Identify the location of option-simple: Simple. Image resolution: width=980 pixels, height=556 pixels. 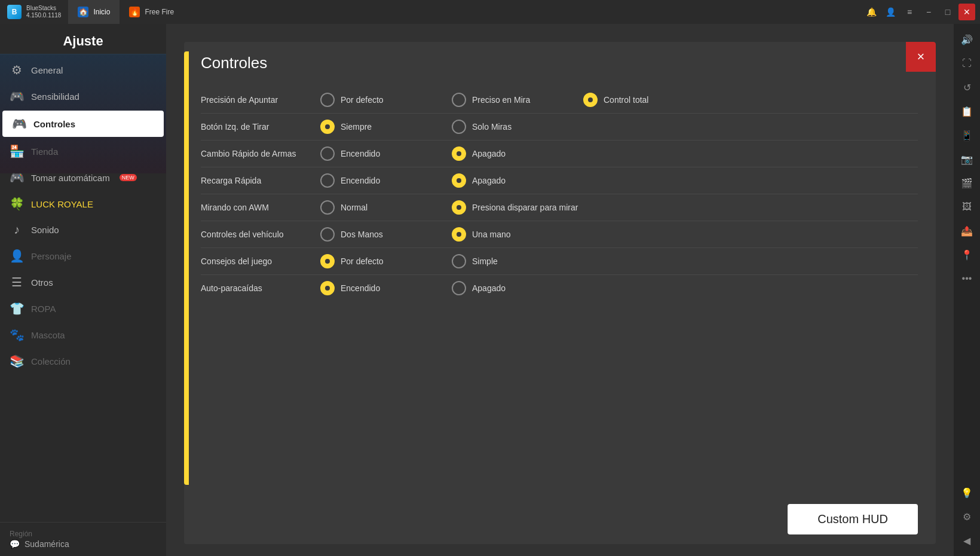
(517, 261).